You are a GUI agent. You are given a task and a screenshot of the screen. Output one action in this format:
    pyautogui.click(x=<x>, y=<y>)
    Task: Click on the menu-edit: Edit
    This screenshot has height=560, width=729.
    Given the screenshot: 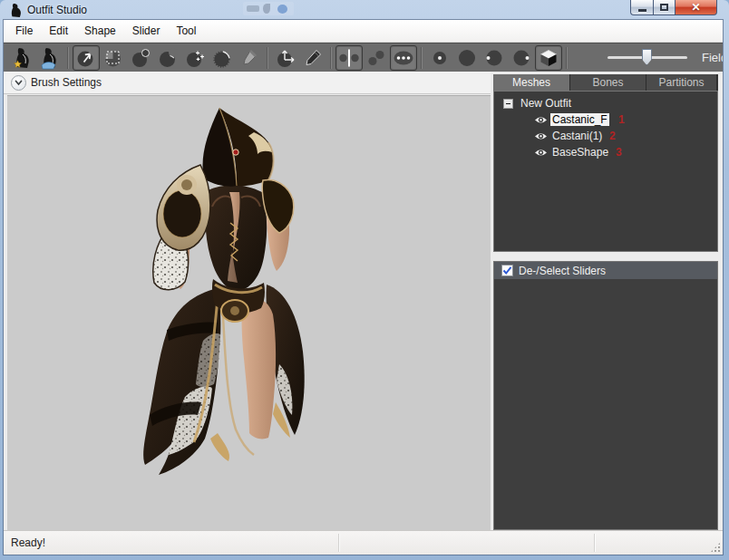 What is the action you would take?
    pyautogui.click(x=58, y=31)
    